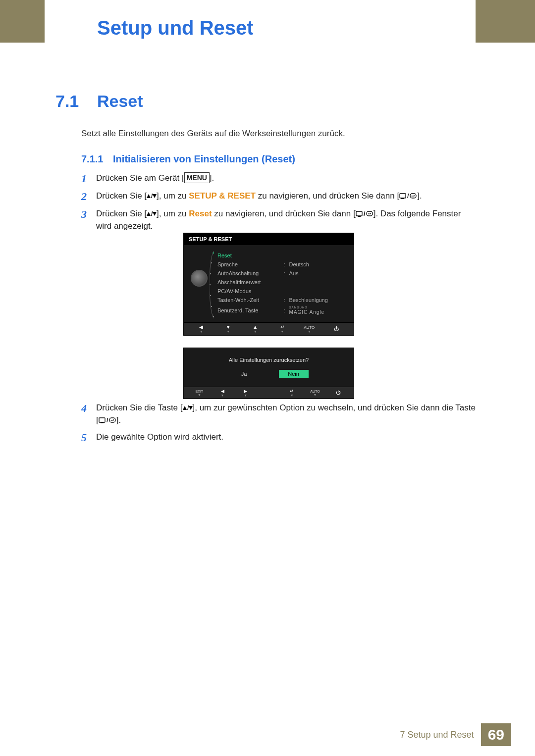  Describe the element at coordinates (228, 327) in the screenshot. I see `down-icon: ▼` at that location.